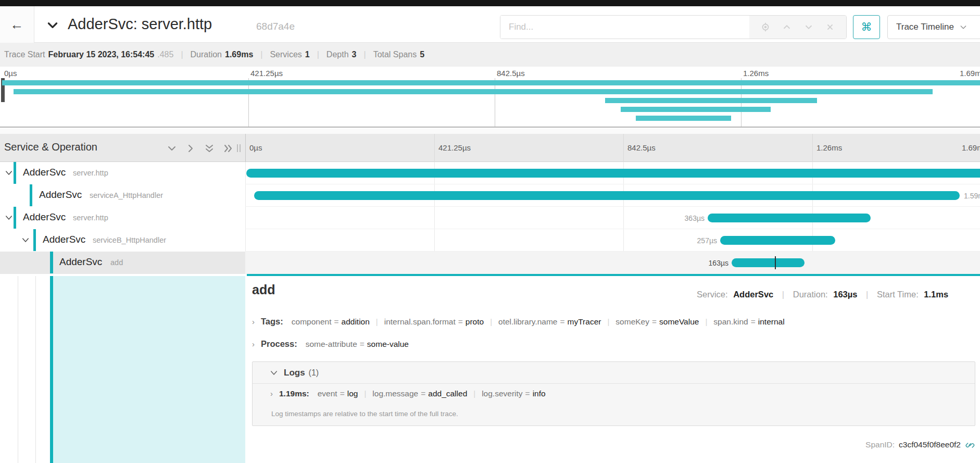  I want to click on next-match-chevron-down-icon, so click(809, 27).